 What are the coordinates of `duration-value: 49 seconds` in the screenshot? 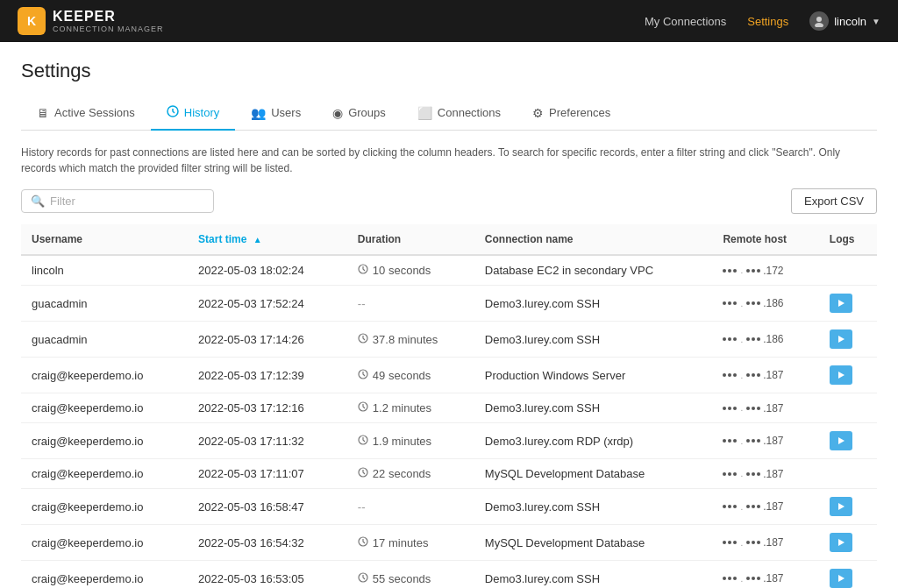 It's located at (402, 375).